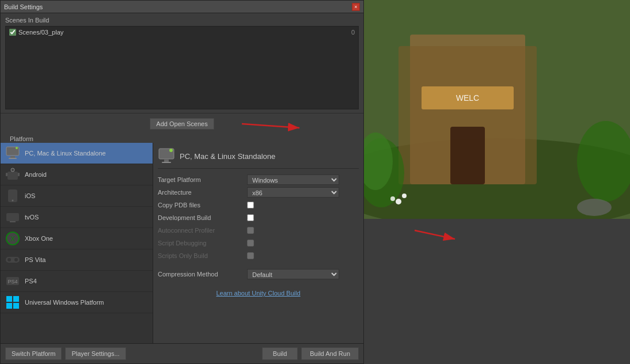  What do you see at coordinates (36, 260) in the screenshot?
I see `platform-name-psvita: PS Vita` at bounding box center [36, 260].